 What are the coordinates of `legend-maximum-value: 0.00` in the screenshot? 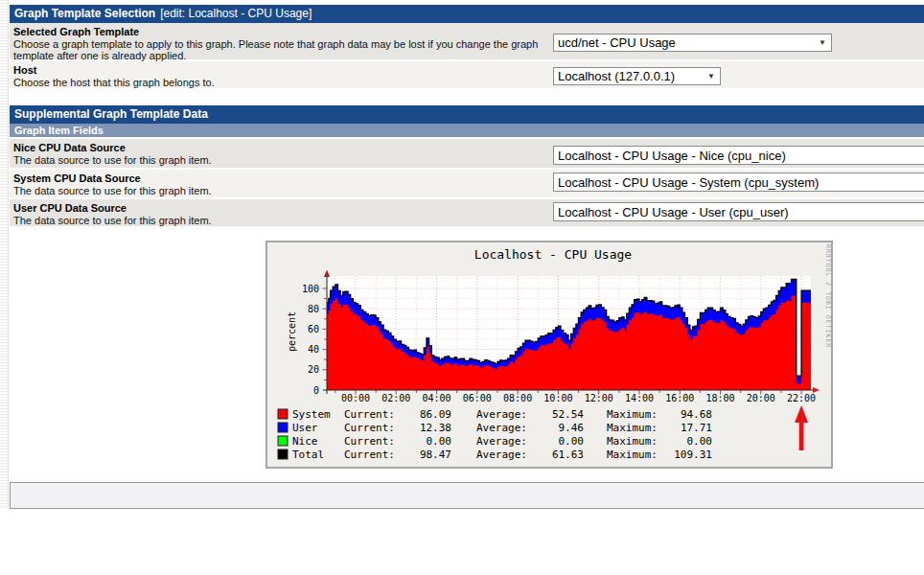 It's located at (700, 441).